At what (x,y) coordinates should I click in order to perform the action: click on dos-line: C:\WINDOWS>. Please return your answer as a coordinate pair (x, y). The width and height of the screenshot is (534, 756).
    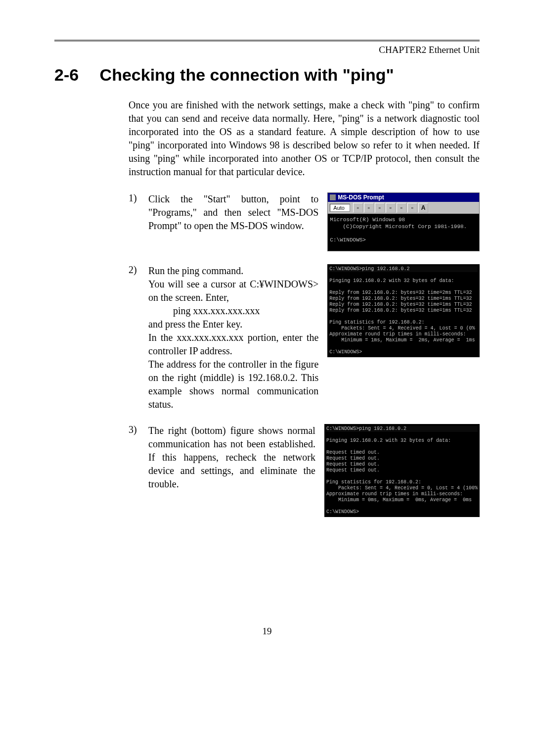
    Looking at the image, I should click on (348, 240).